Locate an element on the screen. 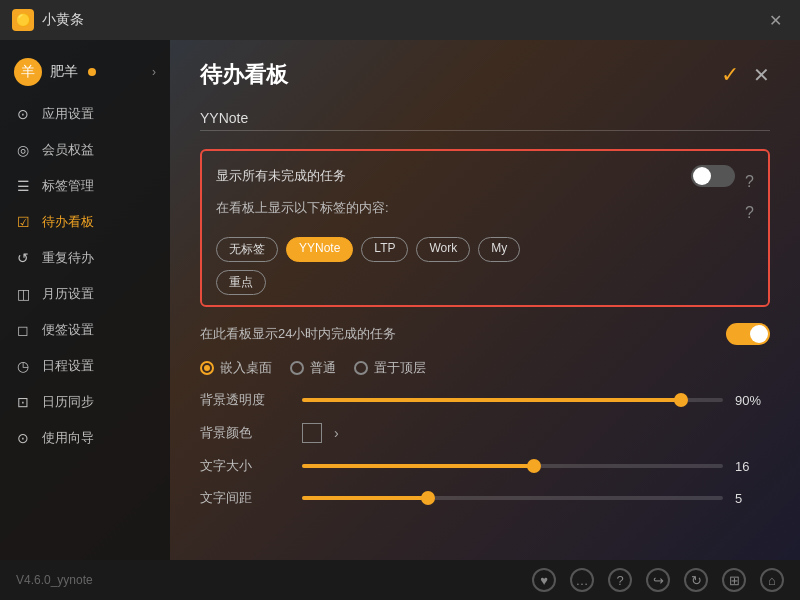  sidebar-user: 羊 肥羊 › is located at coordinates (85, 72).